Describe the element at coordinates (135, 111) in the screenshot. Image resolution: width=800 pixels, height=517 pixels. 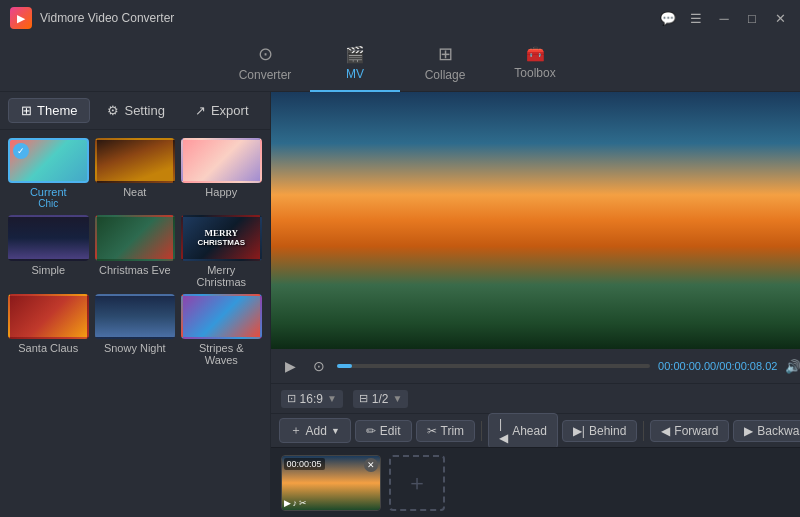
I see `sub-tabs: ⊞ Theme ⚙ Setting ↗ Export` at that location.